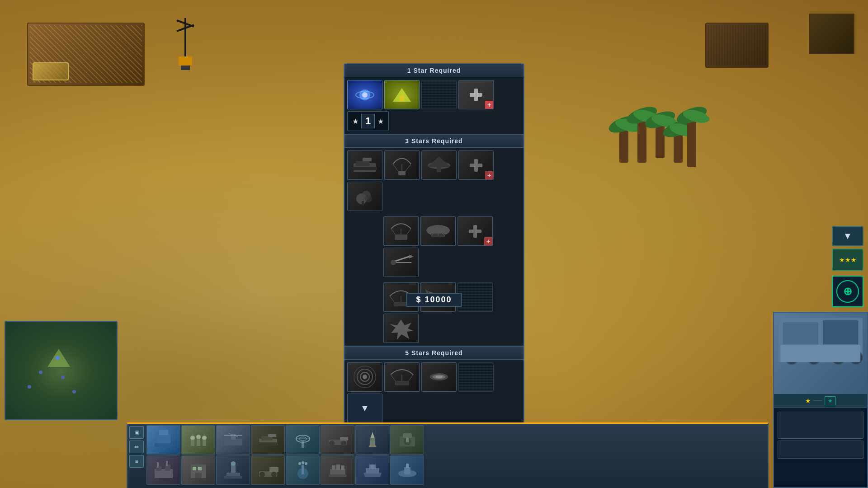 The height and width of the screenshot is (488, 868). What do you see at coordinates (137, 447) in the screenshot?
I see `side-btn-2-icon: ⇔` at bounding box center [137, 447].